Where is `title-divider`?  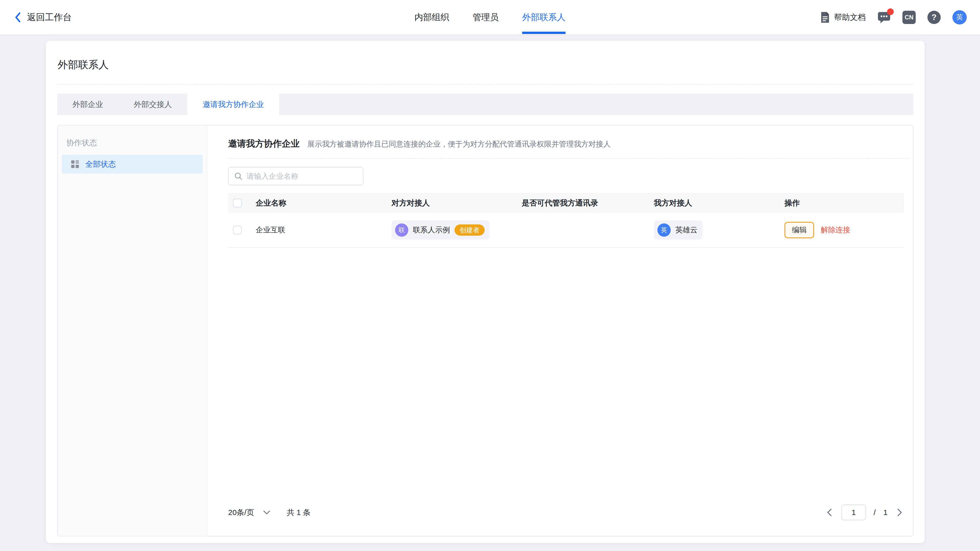 title-divider is located at coordinates (485, 84).